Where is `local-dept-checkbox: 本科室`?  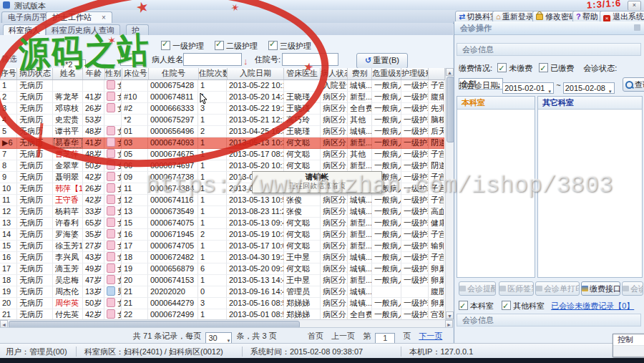 local-dept-checkbox: 本科室 is located at coordinates (477, 306).